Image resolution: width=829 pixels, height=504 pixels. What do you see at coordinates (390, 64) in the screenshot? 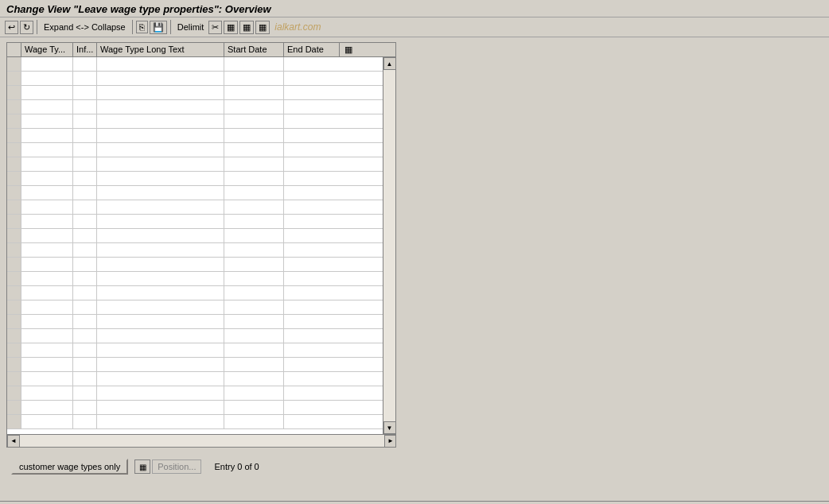
I see `scroll-up-button: ▲` at bounding box center [390, 64].